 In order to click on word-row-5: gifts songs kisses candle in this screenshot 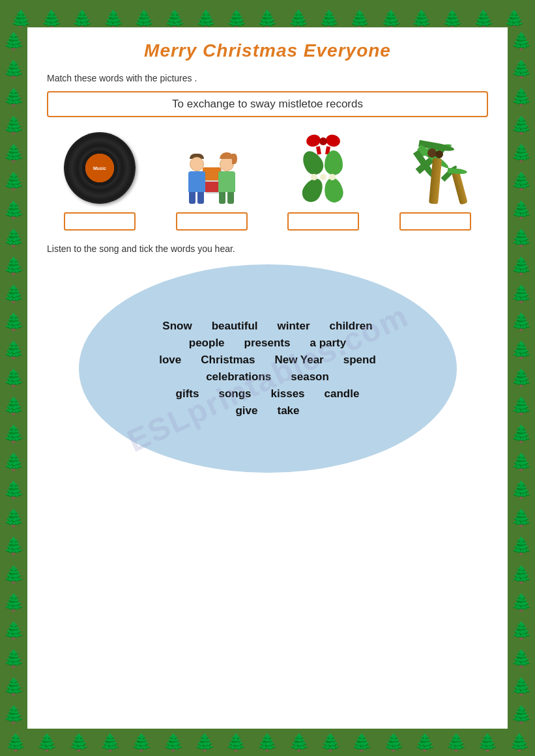, I will do `click(268, 394)`.